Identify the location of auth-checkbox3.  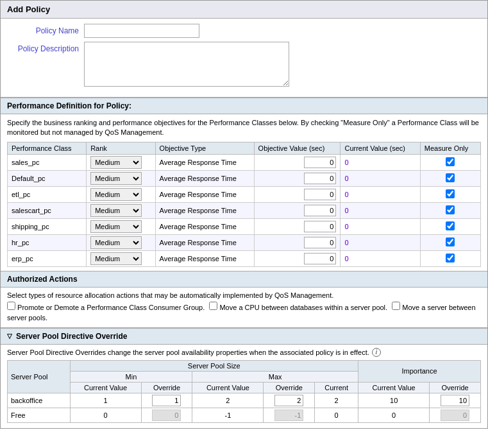
(396, 306).